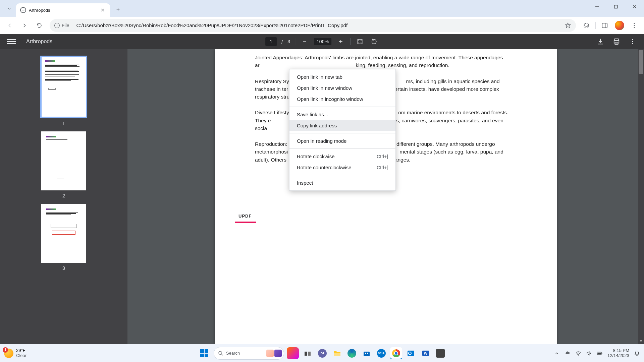  What do you see at coordinates (66, 25) in the screenshot?
I see `file-label: File` at bounding box center [66, 25].